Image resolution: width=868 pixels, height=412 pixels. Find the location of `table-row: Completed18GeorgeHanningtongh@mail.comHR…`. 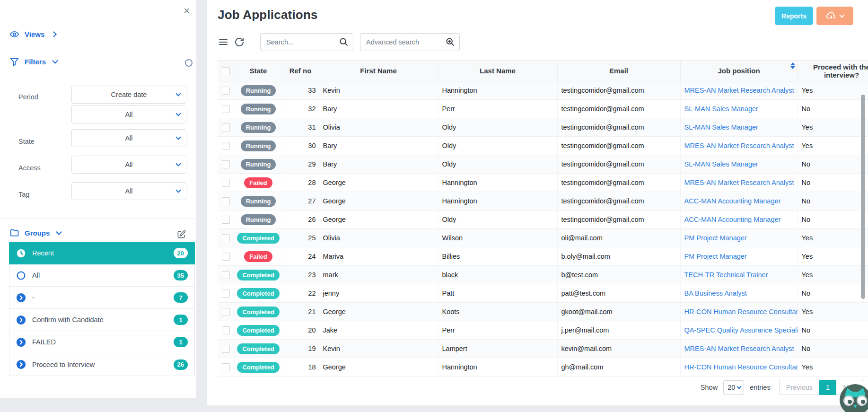

table-row: Completed18GeorgeHanningtongh@mail.comHR… is located at coordinates (543, 367).